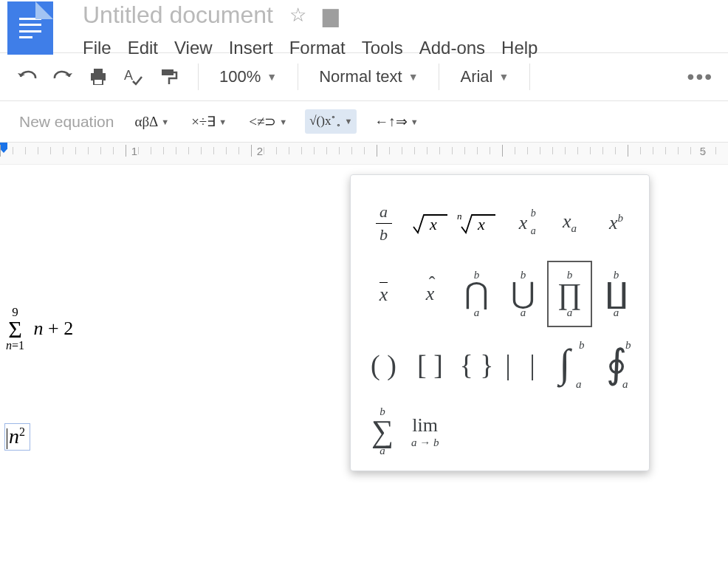 This screenshot has width=728, height=568. I want to click on star-icon: ☆, so click(298, 15).